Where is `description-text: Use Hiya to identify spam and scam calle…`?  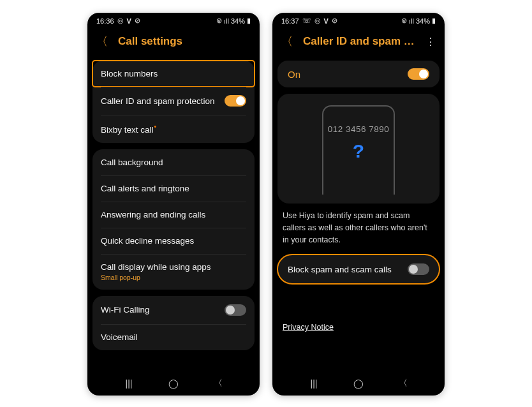
description-text: Use Hiya to identify spam and scam calle… is located at coordinates (358, 231).